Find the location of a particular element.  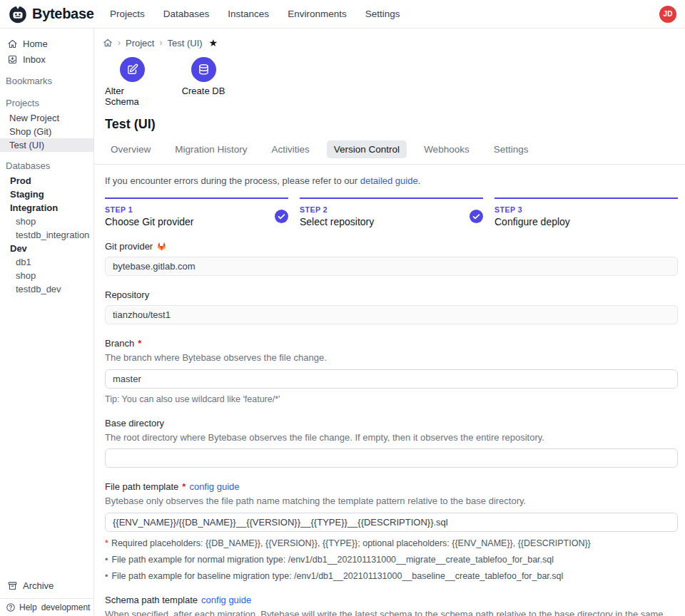

sidebar-item-test-ui: Test (UI) is located at coordinates (47, 145).